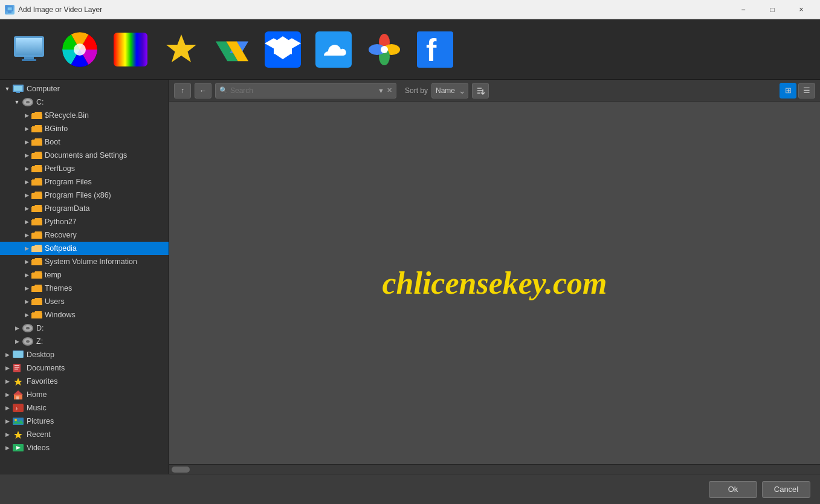  Describe the element at coordinates (85, 129) in the screenshot. I see `tree-item-bginfo: ▶ BGinfo` at that location.